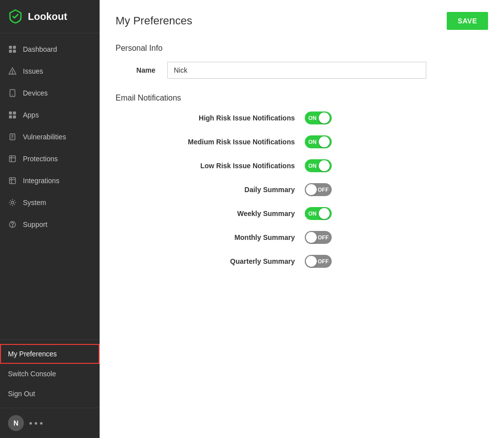 This screenshot has width=504, height=438. I want to click on sidebar-item-label: Devices, so click(35, 93).